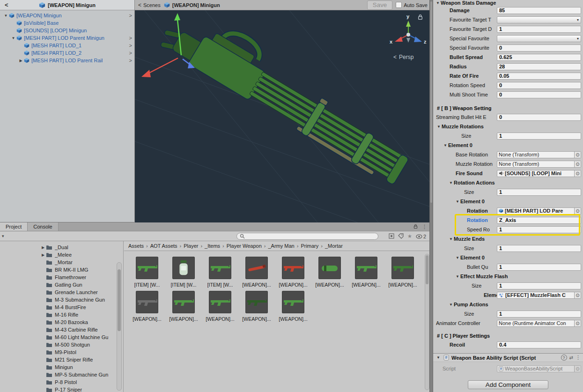 The image size is (583, 392). I want to click on tab-console: Console, so click(43, 227).